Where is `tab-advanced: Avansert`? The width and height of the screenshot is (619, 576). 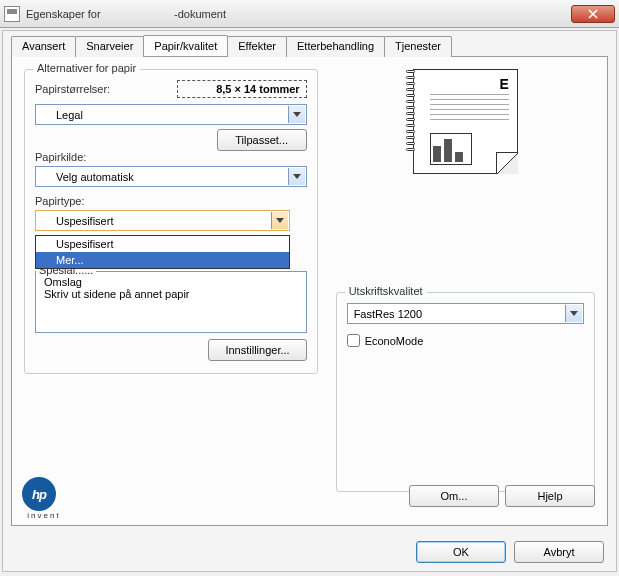 tab-advanced: Avansert is located at coordinates (44, 46).